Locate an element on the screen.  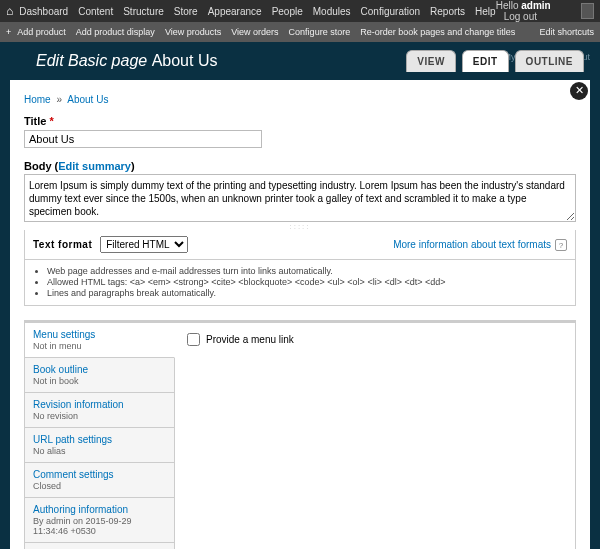
edit-shortcuts-link: Edit shortcuts is located at coordinates (566, 32).